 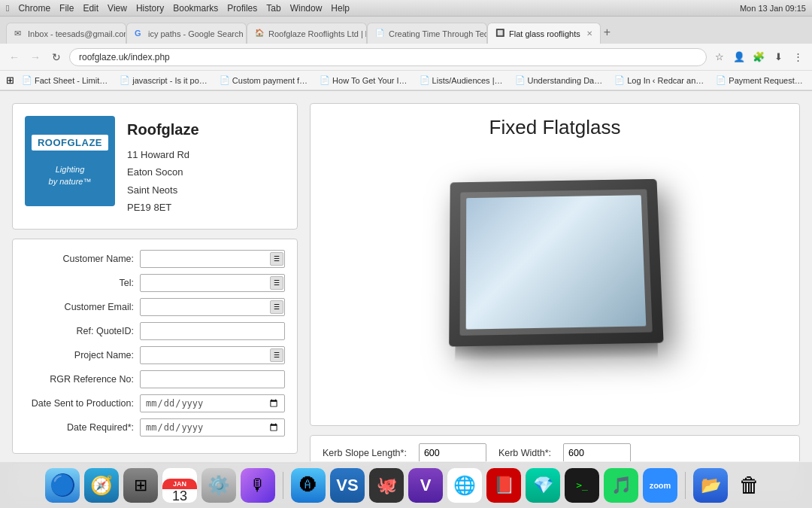 I want to click on flatglass-favicon: 🔲, so click(x=501, y=34).